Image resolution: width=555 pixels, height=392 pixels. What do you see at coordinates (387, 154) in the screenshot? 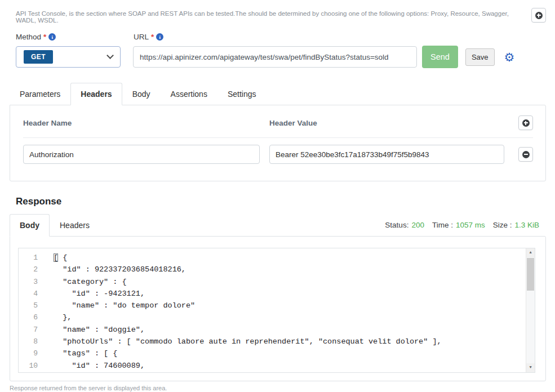
I see `header-value-input` at bounding box center [387, 154].